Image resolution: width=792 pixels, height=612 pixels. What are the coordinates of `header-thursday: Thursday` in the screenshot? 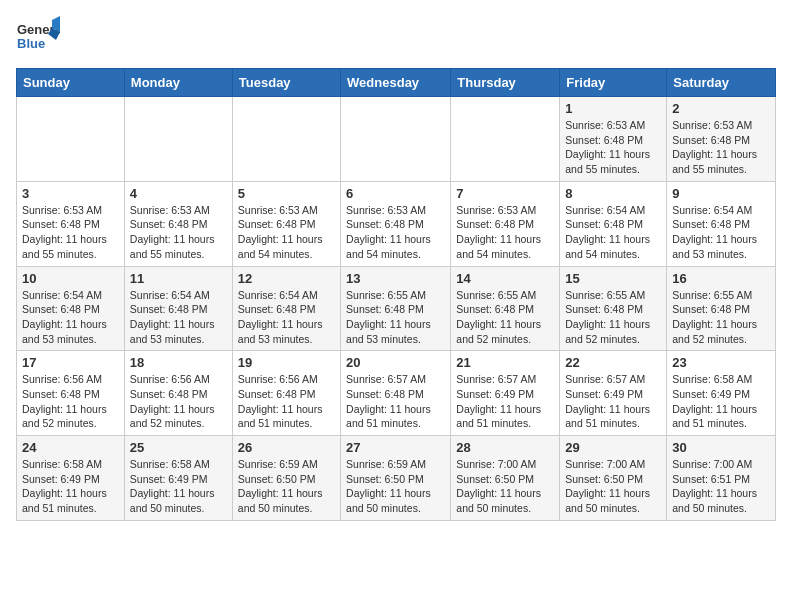 It's located at (506, 83).